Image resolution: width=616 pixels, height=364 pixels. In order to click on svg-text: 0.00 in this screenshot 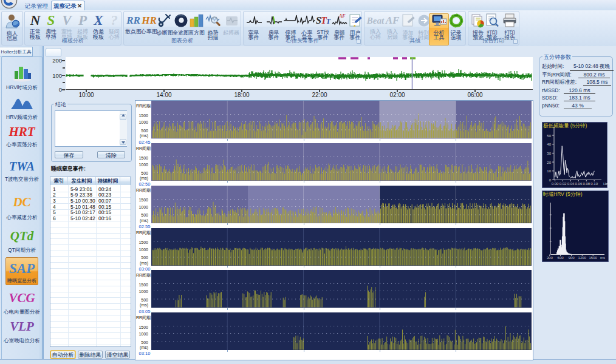, I will do `click(555, 184)`.